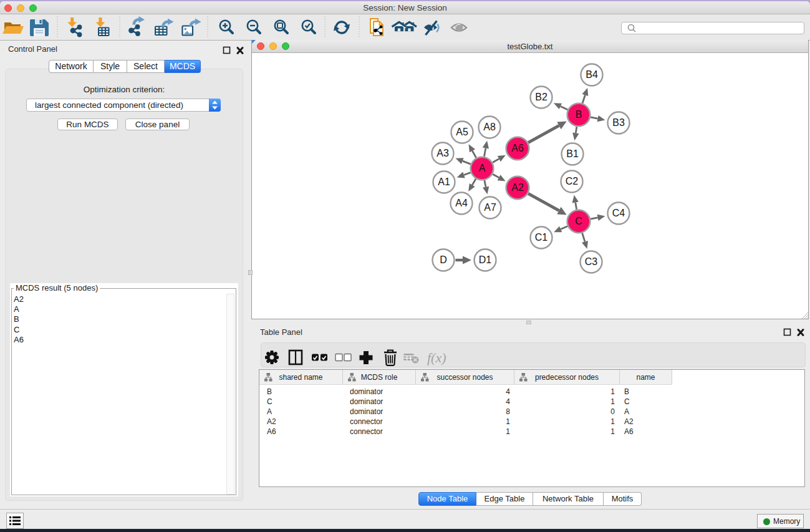  I want to click on svg-text: A8, so click(489, 127).